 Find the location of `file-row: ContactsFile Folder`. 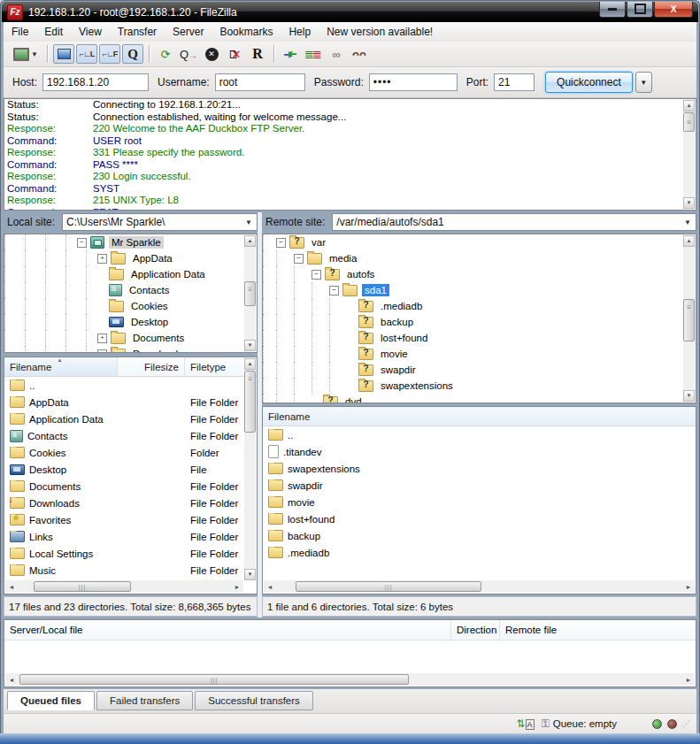

file-row: ContactsFile Folder is located at coordinates (131, 435).